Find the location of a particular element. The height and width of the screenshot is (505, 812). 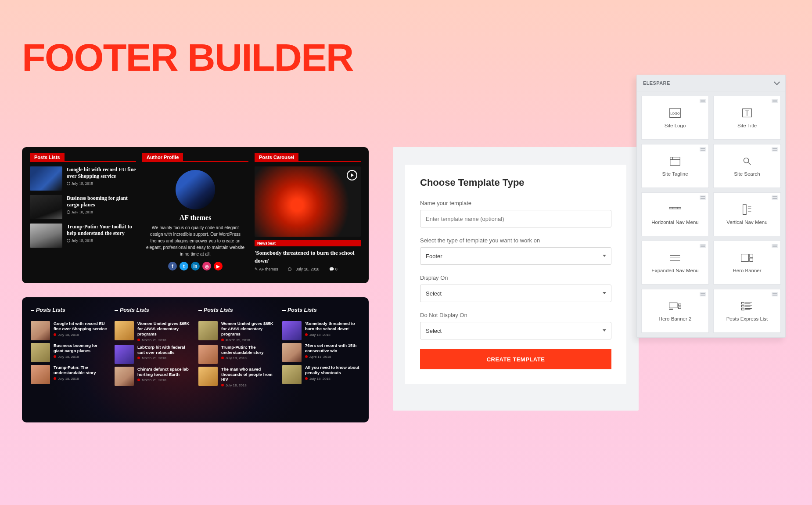

post-title: 76ers set record with 15th consecutive w… is located at coordinates (333, 348).